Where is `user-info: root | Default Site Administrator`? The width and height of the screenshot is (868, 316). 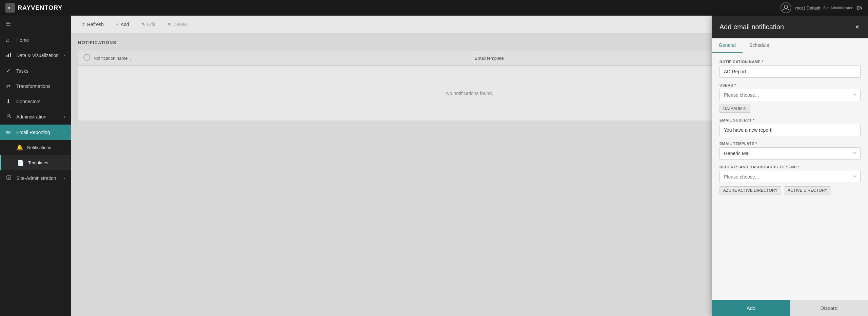 user-info: root | Default Site Administrator is located at coordinates (824, 8).